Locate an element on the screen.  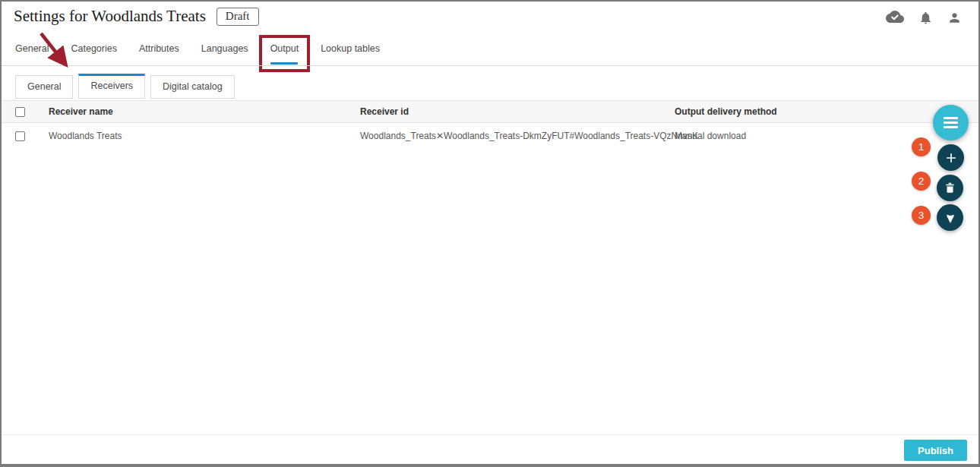
cell-receiver-id: Woodlands_Treats✕Woodlands_Treats-DkmZyF… is located at coordinates (529, 137).